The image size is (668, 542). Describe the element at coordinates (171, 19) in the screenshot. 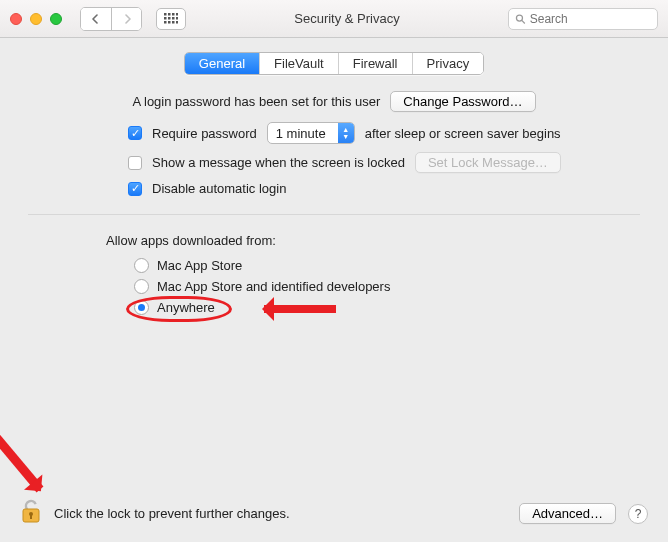

I see `show-all-button` at that location.